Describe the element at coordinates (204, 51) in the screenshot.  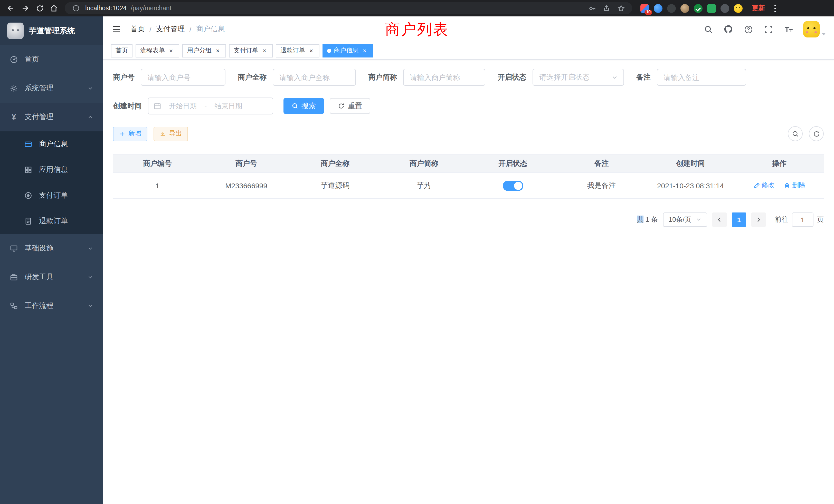
I see `tab-user-group: 用户分组` at that location.